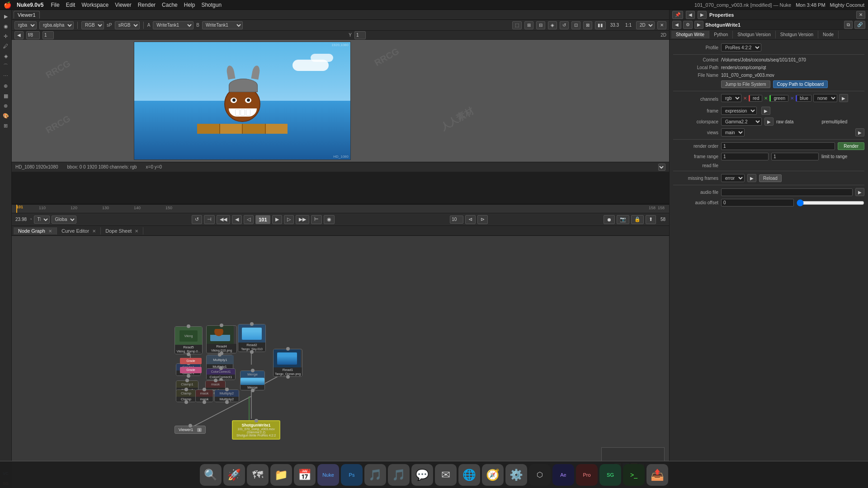 This screenshot has height=488, width=868. Describe the element at coordinates (253, 371) in the screenshot. I see `node-merge1-input` at that location.